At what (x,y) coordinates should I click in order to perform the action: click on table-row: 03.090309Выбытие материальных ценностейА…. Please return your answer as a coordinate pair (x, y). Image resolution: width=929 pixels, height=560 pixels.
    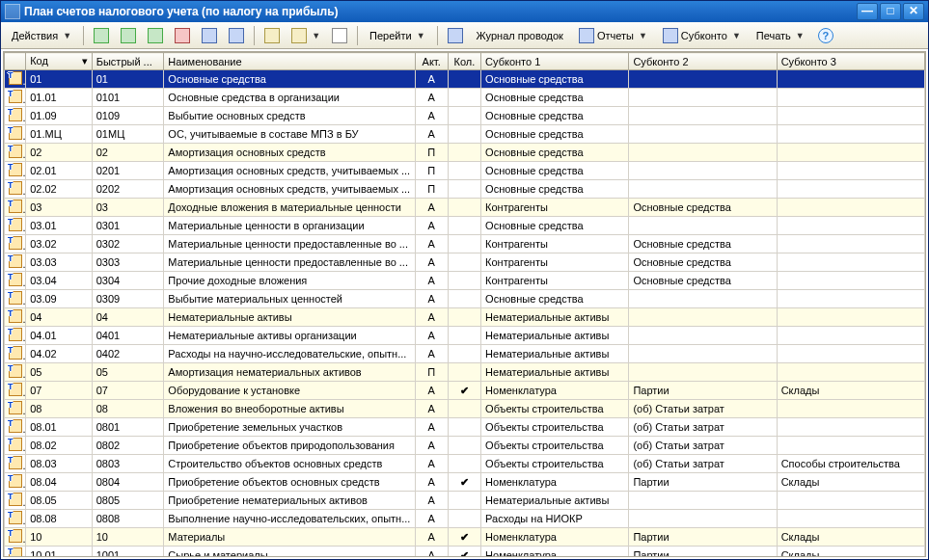
    Looking at the image, I should click on (465, 299).